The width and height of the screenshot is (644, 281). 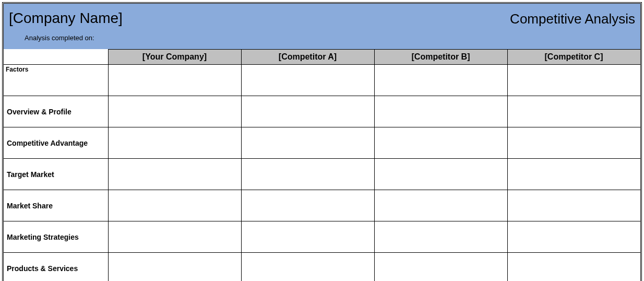 I want to click on report-title: Competitive Analysis, so click(x=573, y=19).